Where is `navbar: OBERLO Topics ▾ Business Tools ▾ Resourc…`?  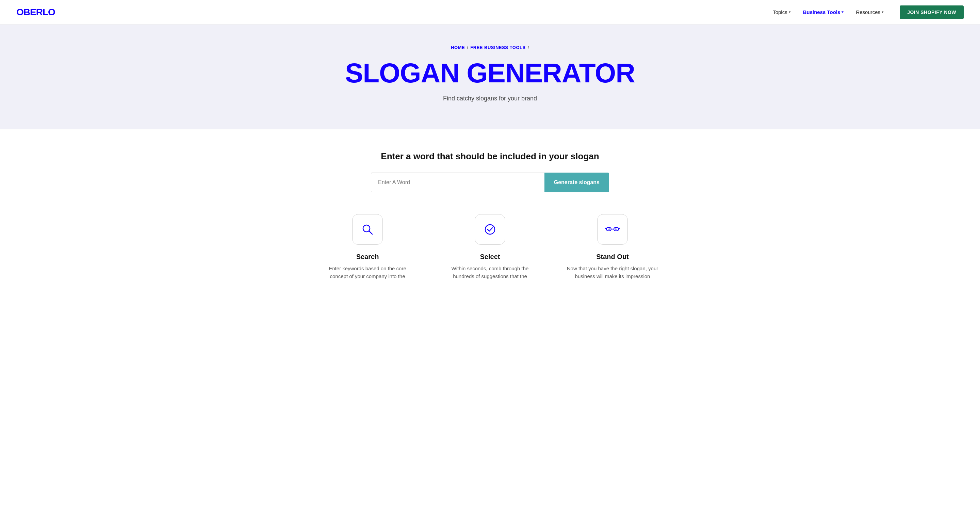 navbar: OBERLO Topics ▾ Business Tools ▾ Resourc… is located at coordinates (490, 12).